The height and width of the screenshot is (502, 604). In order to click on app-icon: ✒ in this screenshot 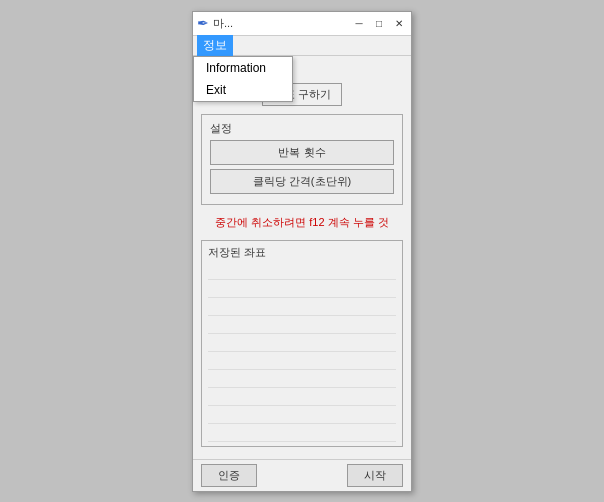, I will do `click(203, 23)`.